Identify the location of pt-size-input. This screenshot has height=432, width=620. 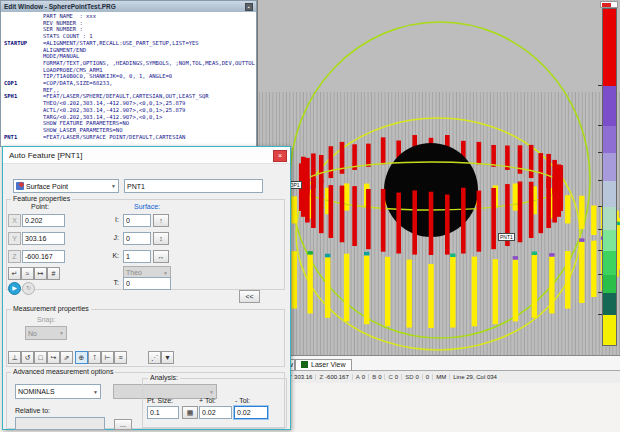
(163, 412).